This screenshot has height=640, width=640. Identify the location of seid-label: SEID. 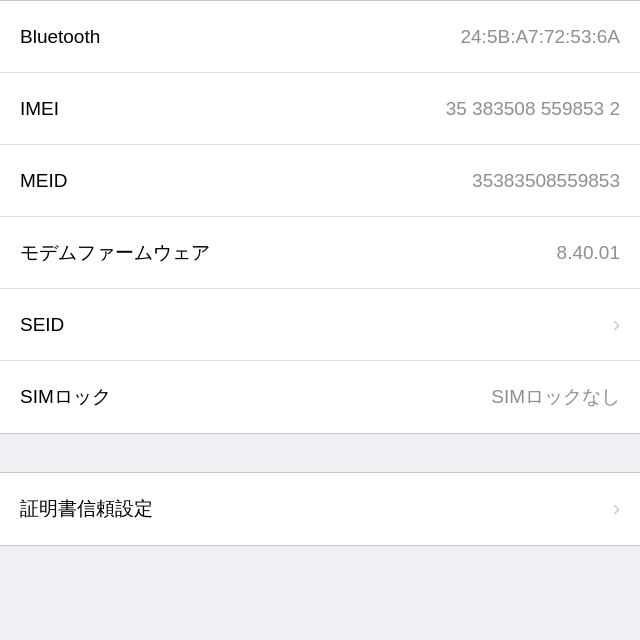
(42, 325).